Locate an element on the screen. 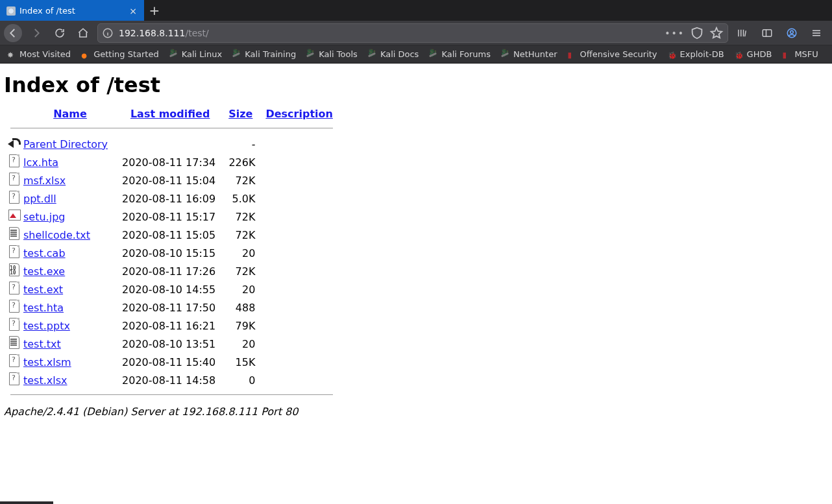 The height and width of the screenshot is (504, 832). file-size: 226K is located at coordinates (240, 162).